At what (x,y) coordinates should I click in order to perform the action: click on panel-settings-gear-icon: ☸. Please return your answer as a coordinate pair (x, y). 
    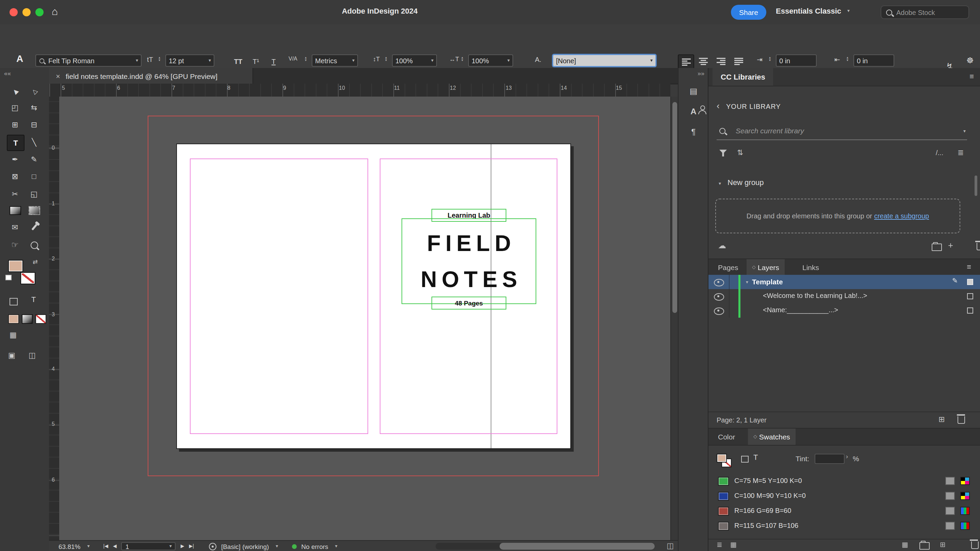
    Looking at the image, I should click on (970, 61).